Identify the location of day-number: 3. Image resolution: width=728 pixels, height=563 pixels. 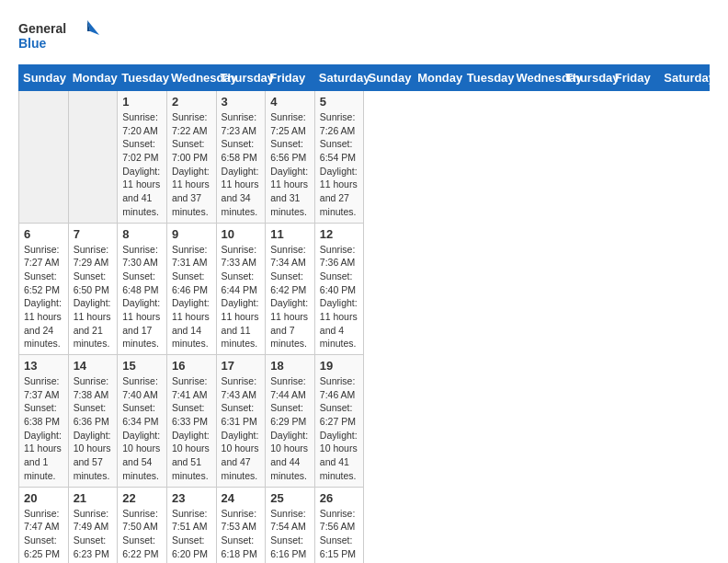
(241, 101).